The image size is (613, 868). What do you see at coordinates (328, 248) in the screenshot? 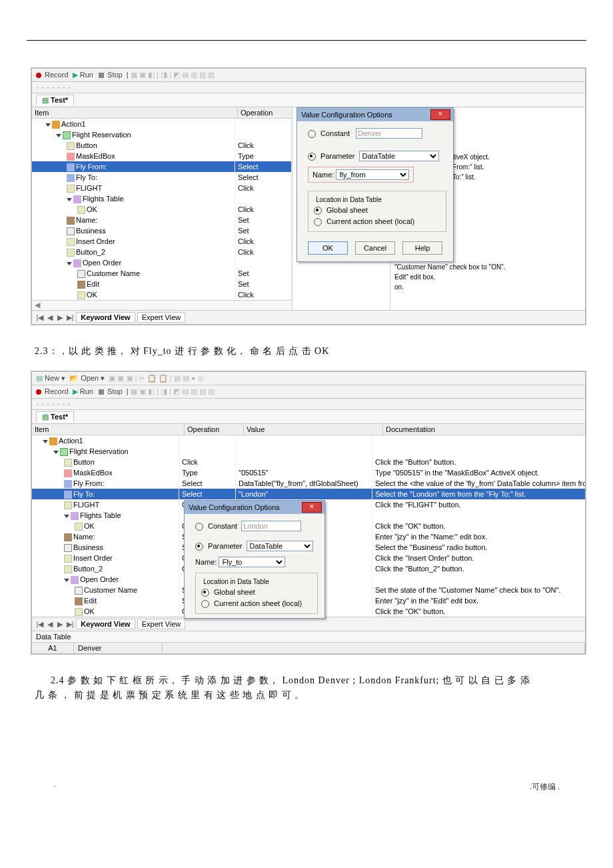
I see `ok-button: OK` at bounding box center [328, 248].